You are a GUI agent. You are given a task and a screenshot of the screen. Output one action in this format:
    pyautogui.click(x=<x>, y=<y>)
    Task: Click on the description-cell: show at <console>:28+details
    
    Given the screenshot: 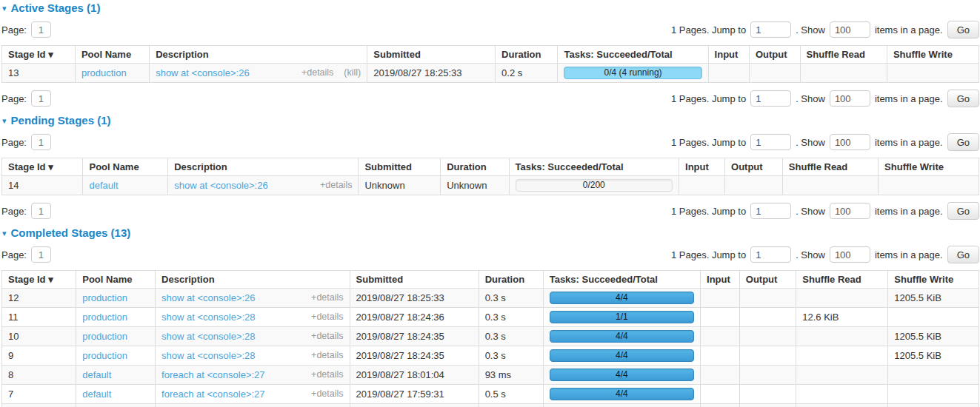 What is the action you would take?
    pyautogui.click(x=253, y=406)
    